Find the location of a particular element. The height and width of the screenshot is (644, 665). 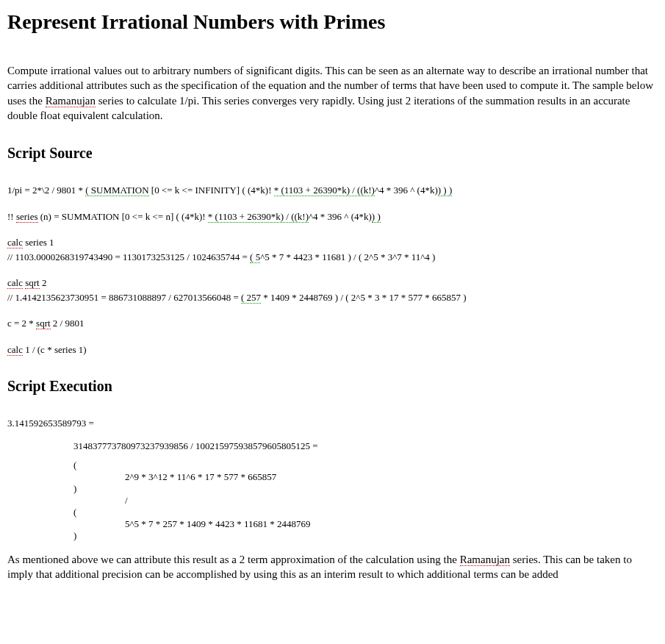

src3b-b: ( 5 is located at coordinates (255, 257).